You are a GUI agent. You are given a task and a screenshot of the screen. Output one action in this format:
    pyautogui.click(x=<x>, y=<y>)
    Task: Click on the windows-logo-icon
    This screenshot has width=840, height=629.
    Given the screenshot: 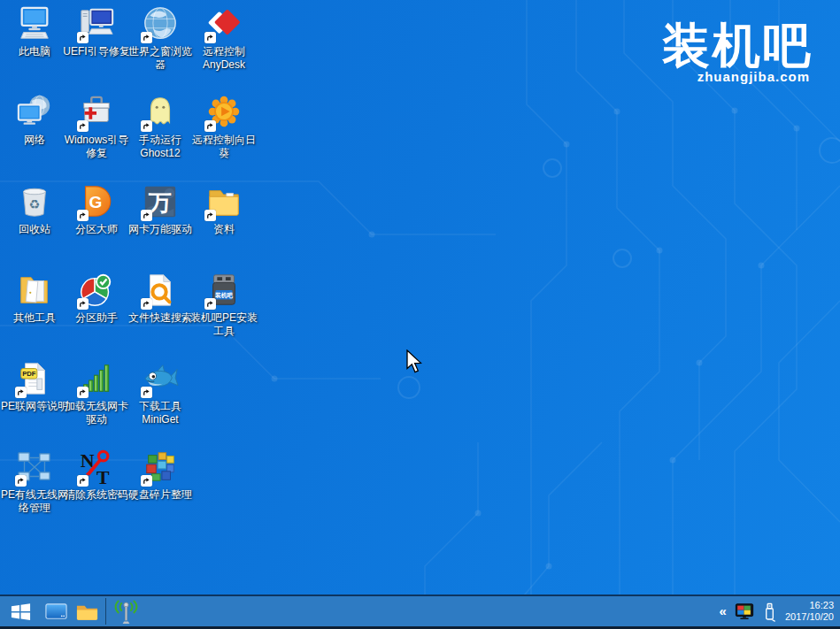 What is the action you would take?
    pyautogui.click(x=21, y=612)
    